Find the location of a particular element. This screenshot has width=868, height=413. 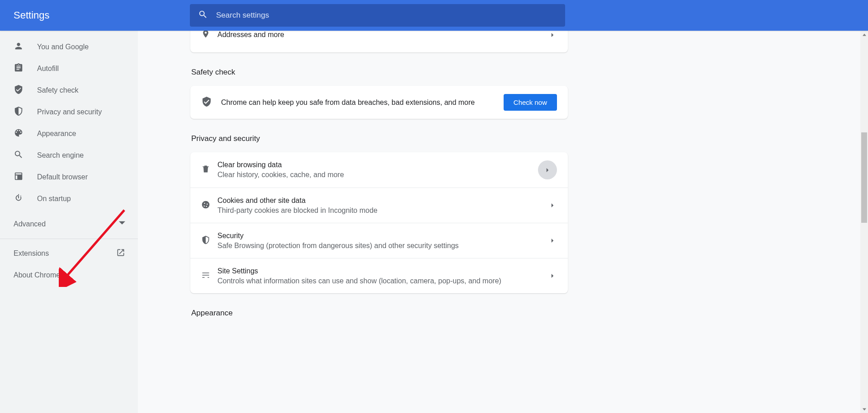

sidebar-item-you-and-google: You and Google is located at coordinates (69, 47).